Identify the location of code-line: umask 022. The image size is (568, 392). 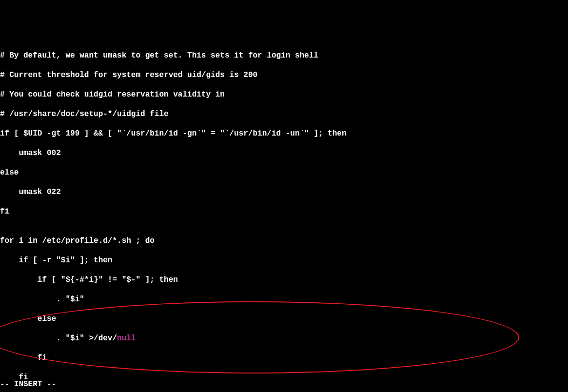
(284, 192).